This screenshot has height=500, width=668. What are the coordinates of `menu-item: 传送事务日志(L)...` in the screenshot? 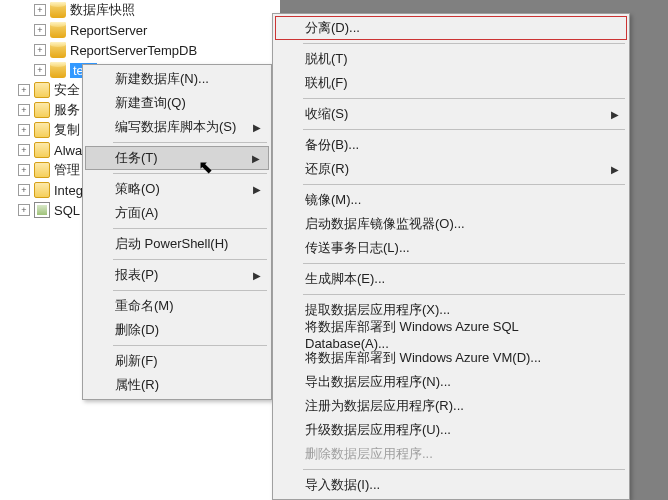 It's located at (451, 248).